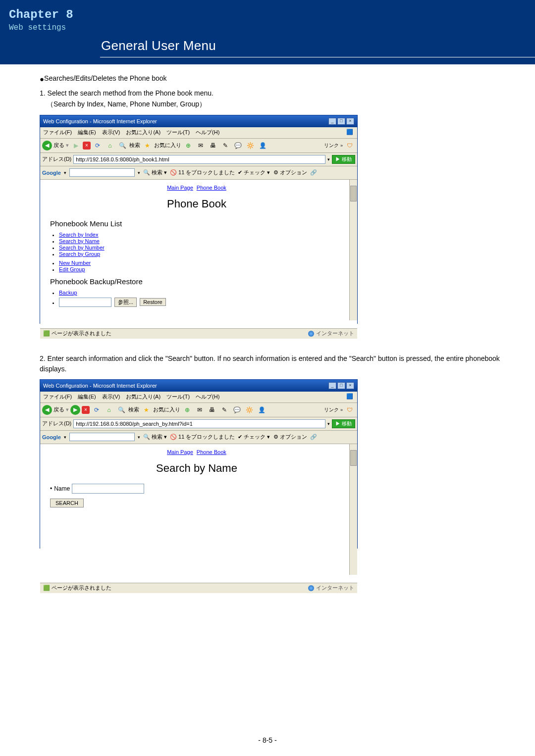  I want to click on menu-bar: ファイル(F) 編集(E) 表示(V) お気に入り(A) ツール(T) ヘルプ(…, so click(199, 133).